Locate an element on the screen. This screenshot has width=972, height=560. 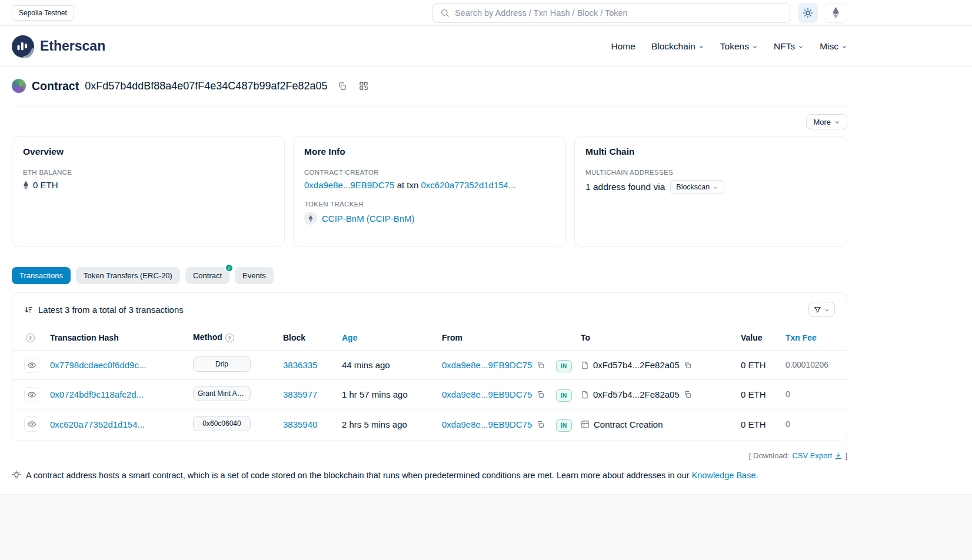
column-header-block: Block is located at coordinates (312, 338).